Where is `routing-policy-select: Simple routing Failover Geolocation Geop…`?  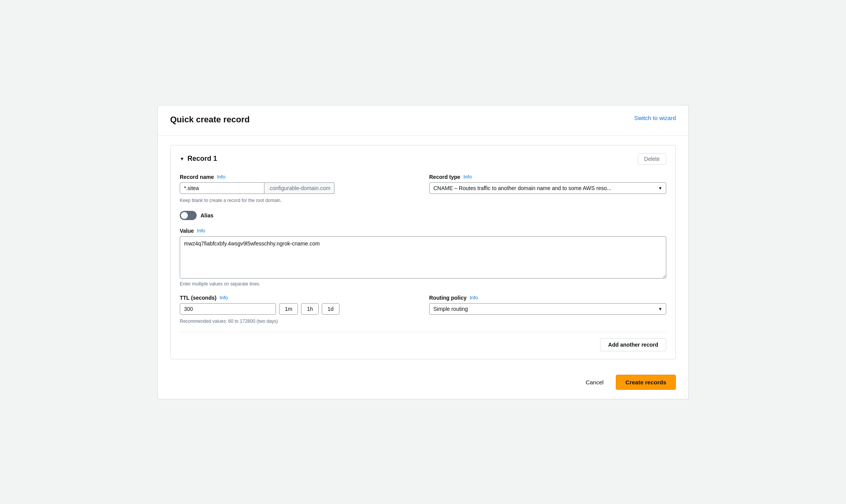 routing-policy-select: Simple routing Failover Geolocation Geop… is located at coordinates (548, 309).